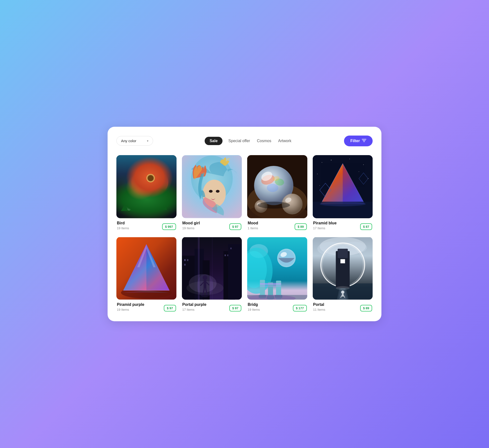 Image resolution: width=489 pixels, height=448 pixels. I want to click on item-text: Mood 1 Items, so click(253, 225).